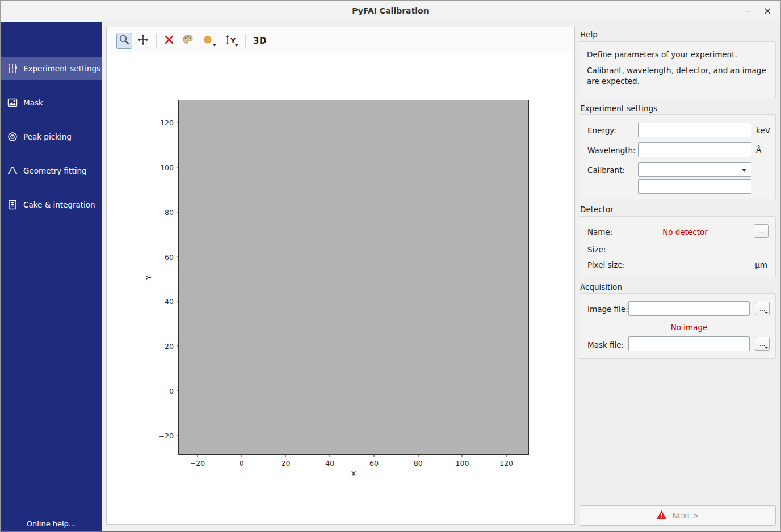  What do you see at coordinates (597, 209) in the screenshot?
I see `detector-section-title: Detector` at bounding box center [597, 209].